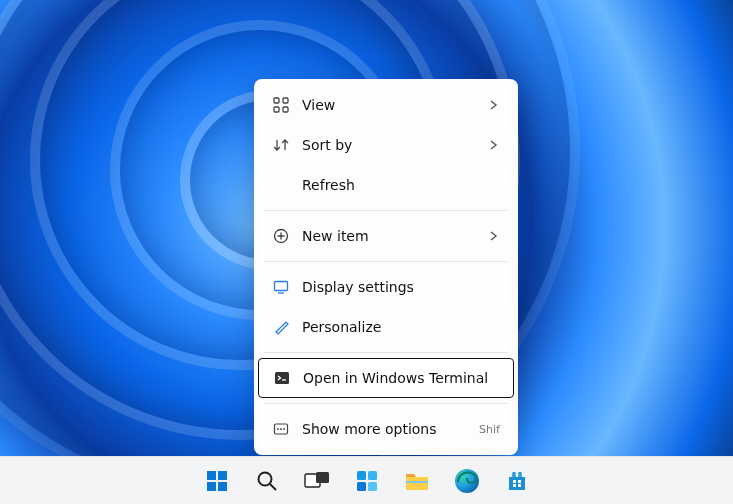 The height and width of the screenshot is (504, 733). What do you see at coordinates (217, 481) in the screenshot?
I see `start-button` at bounding box center [217, 481].